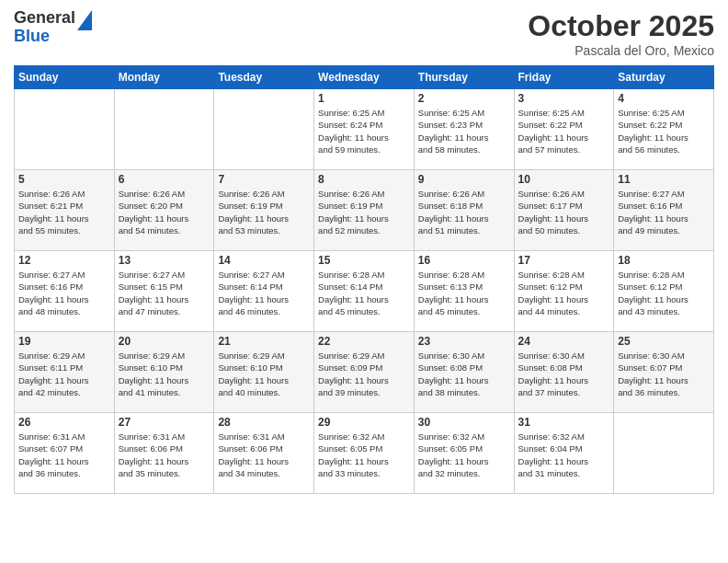 The image size is (728, 563). What do you see at coordinates (364, 77) in the screenshot?
I see `weekday-header-row: SundayMondayTuesdayWednesdayThursdayFrid…` at bounding box center [364, 77].